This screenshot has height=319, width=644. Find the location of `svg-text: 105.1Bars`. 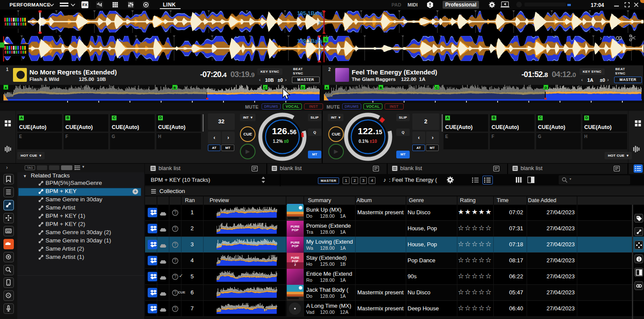

svg-text: 105.1Bars is located at coordinates (310, 13).